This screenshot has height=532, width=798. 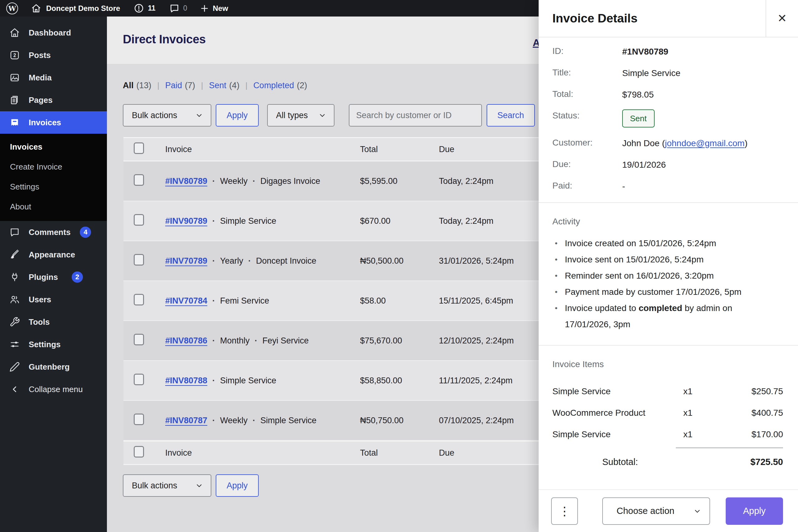 What do you see at coordinates (15, 100) in the screenshot?
I see `pages-icon` at bounding box center [15, 100].